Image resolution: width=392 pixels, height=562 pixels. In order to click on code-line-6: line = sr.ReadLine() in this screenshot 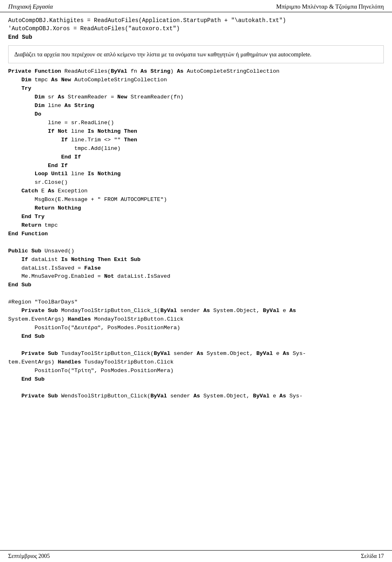, I will do `click(61, 123)`.